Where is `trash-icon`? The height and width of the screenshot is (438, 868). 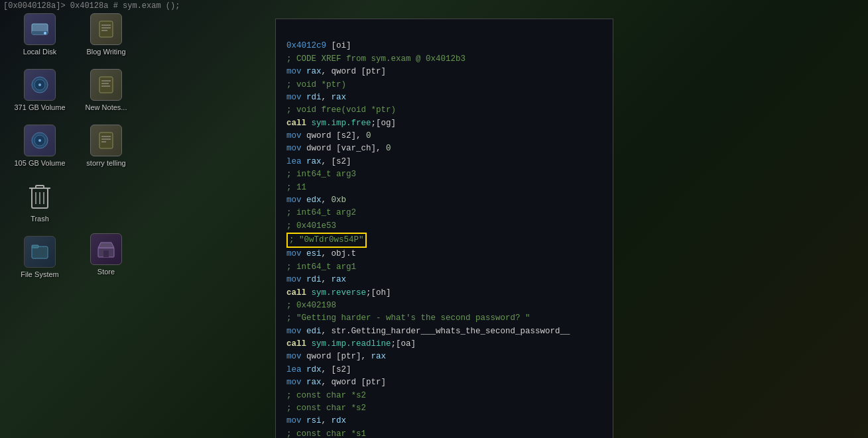 trash-icon is located at coordinates (40, 196).